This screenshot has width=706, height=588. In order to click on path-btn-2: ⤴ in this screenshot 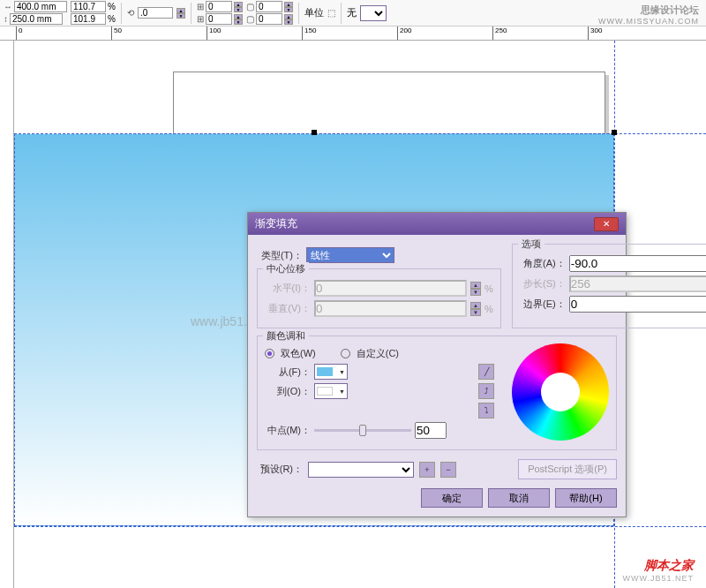, I will do `click(486, 391)`.